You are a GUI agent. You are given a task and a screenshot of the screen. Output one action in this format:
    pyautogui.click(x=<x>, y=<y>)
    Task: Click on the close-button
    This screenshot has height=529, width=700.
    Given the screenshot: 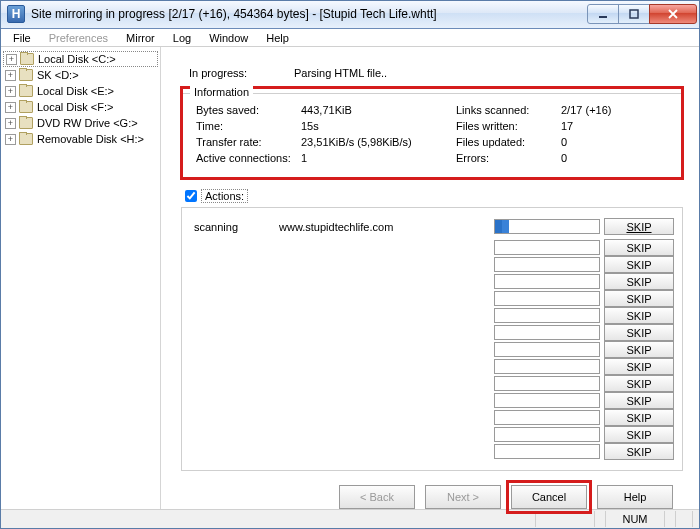 What is the action you would take?
    pyautogui.click(x=673, y=14)
    